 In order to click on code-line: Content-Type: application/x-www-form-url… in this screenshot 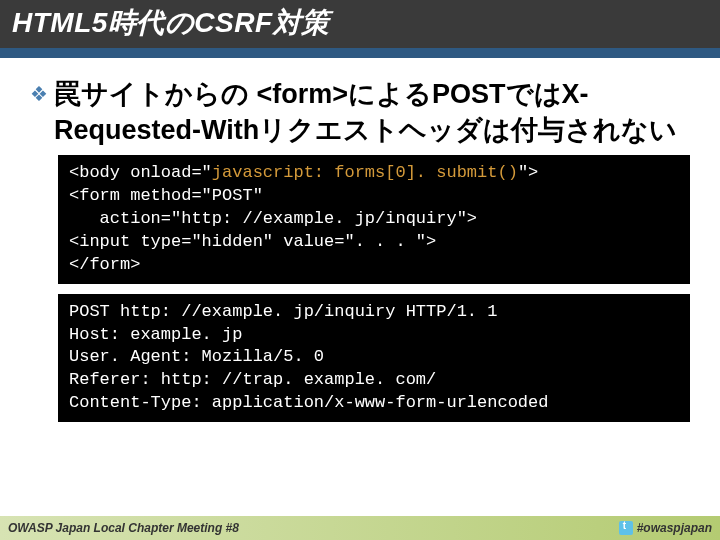, I will do `click(308, 402)`.